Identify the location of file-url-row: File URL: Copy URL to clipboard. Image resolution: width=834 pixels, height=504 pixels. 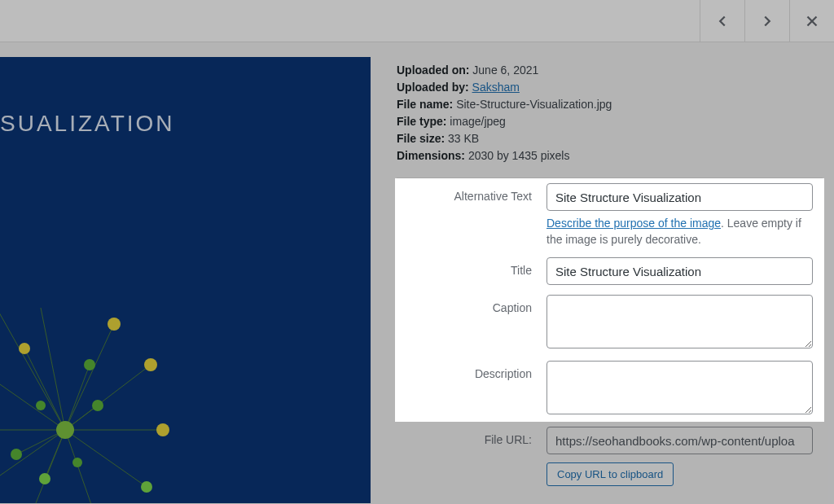
(609, 456).